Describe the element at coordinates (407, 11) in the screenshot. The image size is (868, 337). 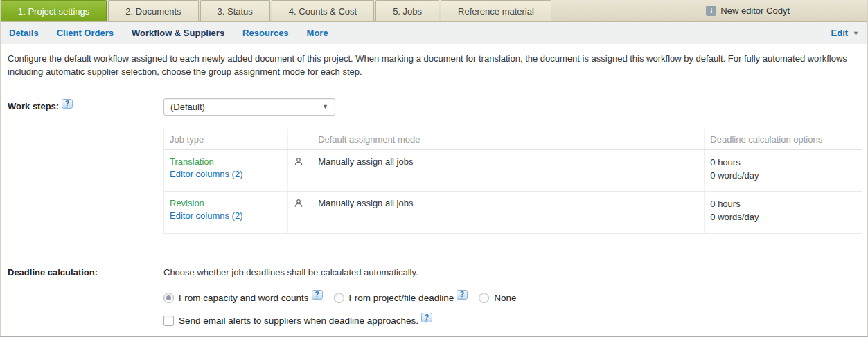
I see `tab-label: 5. Jobs` at that location.